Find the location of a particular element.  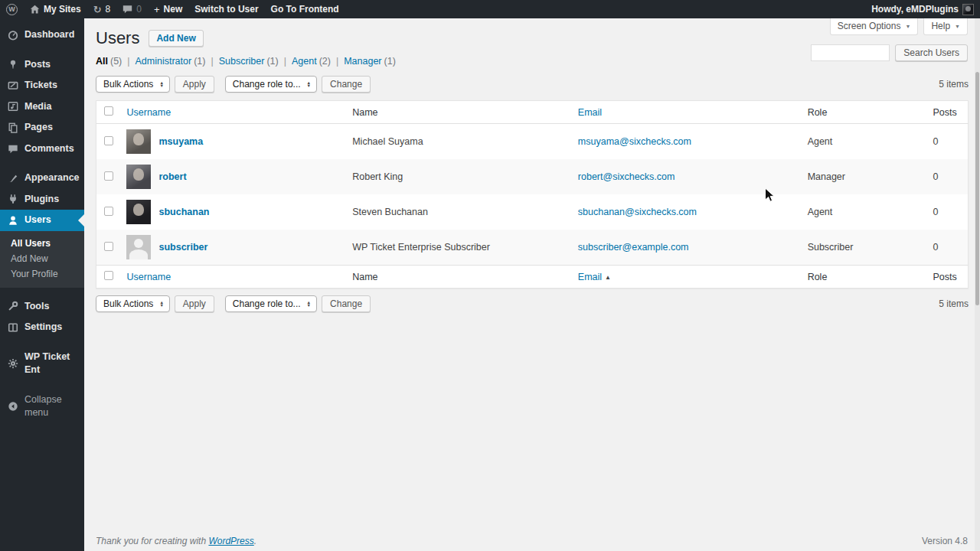

filter-agent: Agent is located at coordinates (305, 61).